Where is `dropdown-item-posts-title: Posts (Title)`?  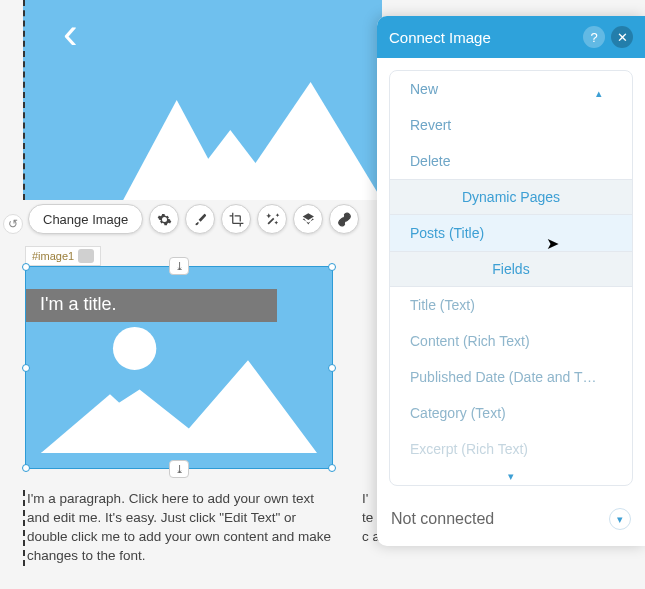
dropdown-item-posts-title: Posts (Title) is located at coordinates (511, 233).